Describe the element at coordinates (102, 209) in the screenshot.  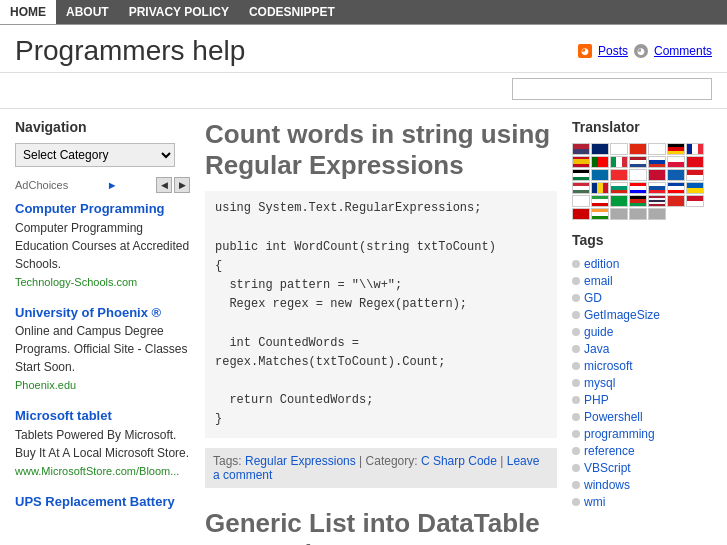
I see `ad-title-0: Computer Programming` at that location.